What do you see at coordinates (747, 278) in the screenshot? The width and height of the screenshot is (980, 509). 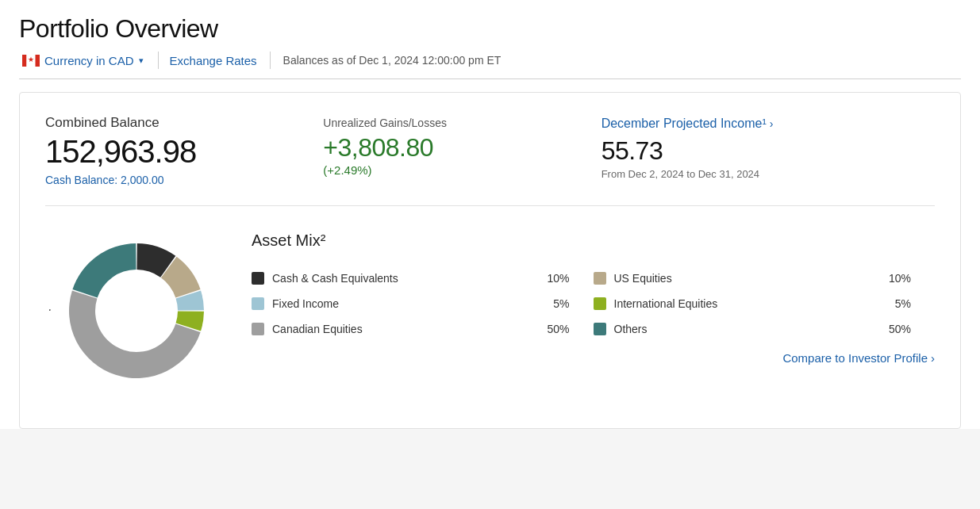 I see `legend-label: US Equities` at bounding box center [747, 278].